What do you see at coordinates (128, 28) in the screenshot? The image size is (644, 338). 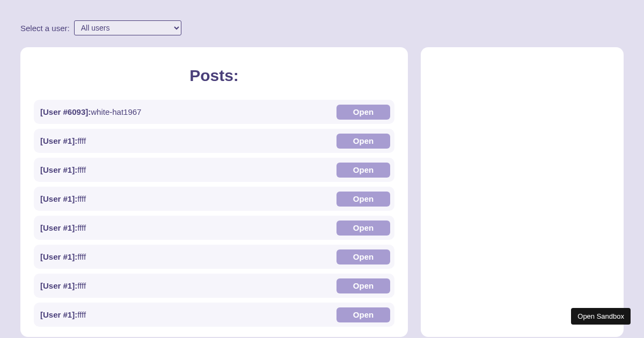 I see `user-select: All users` at bounding box center [128, 28].